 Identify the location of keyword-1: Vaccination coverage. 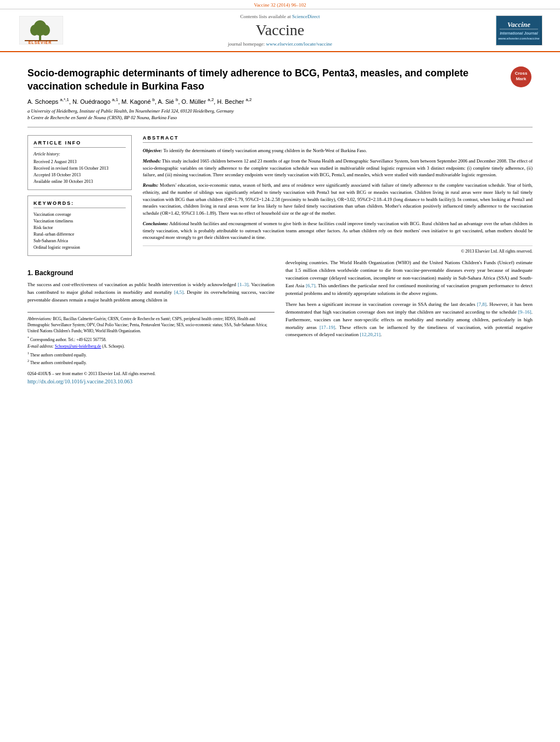
(80, 215).